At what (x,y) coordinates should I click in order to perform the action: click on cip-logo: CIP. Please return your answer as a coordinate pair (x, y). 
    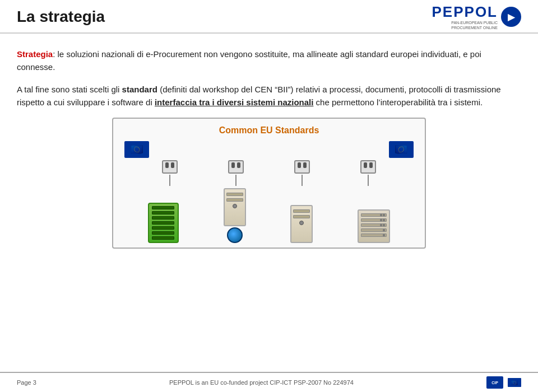
    Looking at the image, I should click on (495, 382).